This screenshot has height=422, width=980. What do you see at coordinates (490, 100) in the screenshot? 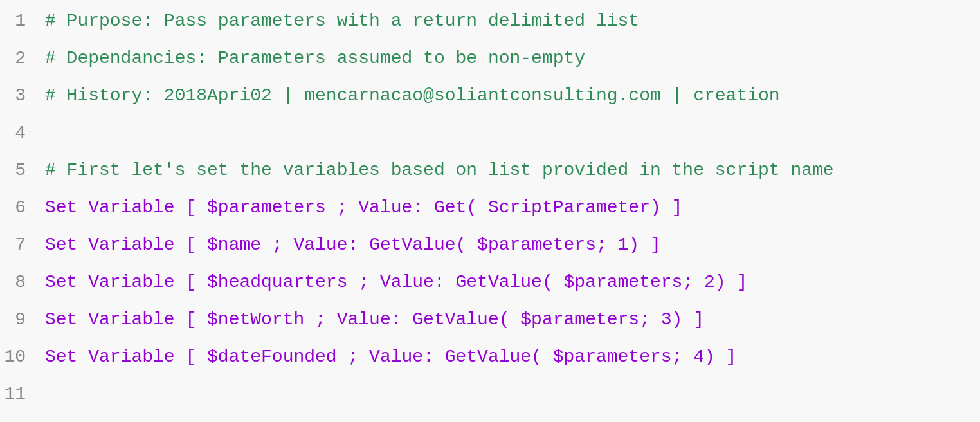
I see `code-line: 3# History: 2018Apri02 | mencarnacao@sol…` at bounding box center [490, 100].